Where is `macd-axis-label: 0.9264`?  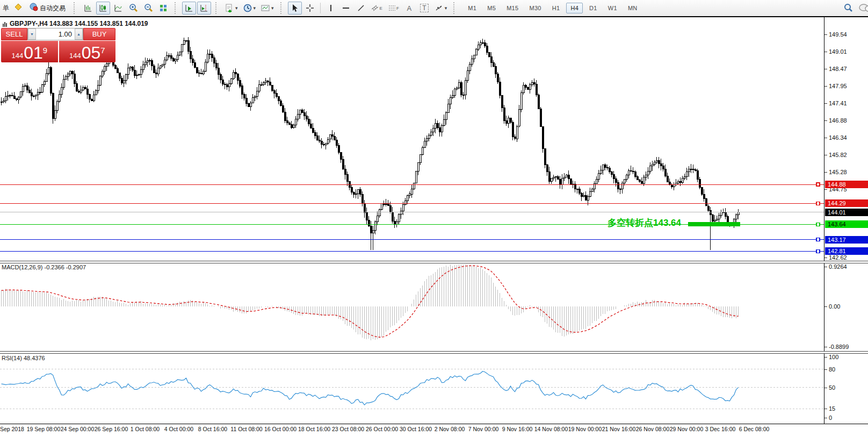
macd-axis-label: 0.9264 is located at coordinates (838, 267).